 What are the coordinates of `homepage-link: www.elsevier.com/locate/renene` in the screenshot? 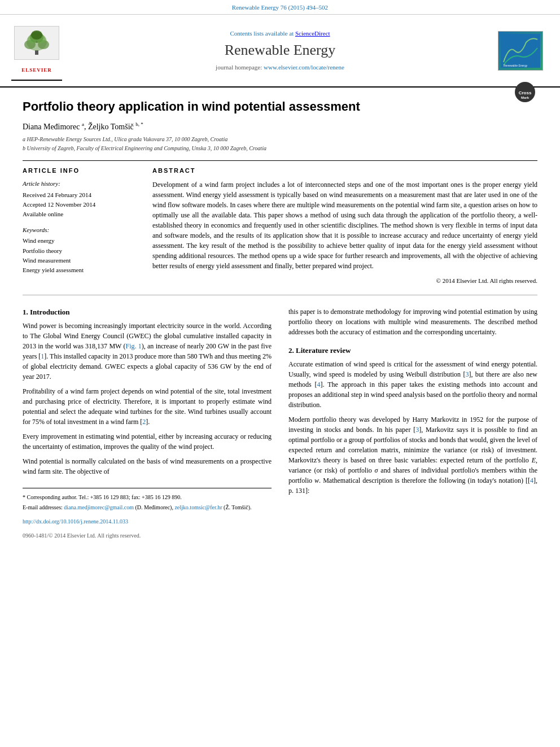 It's located at (304, 67).